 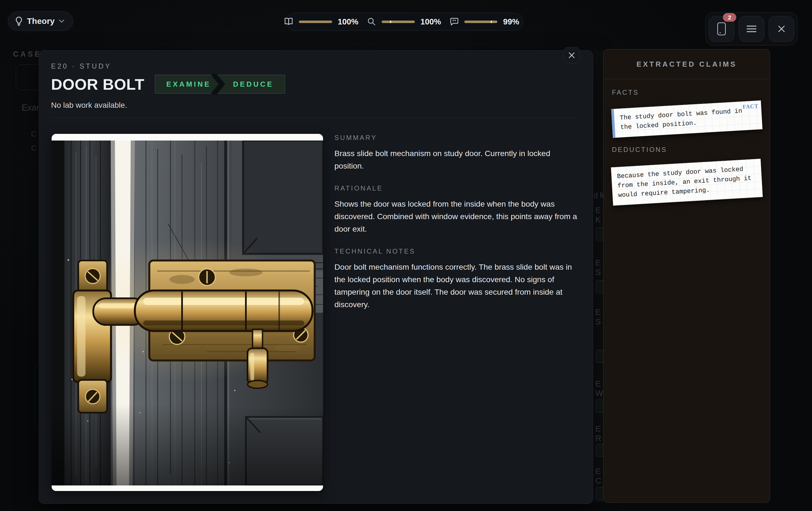 What do you see at coordinates (687, 64) in the screenshot?
I see `claims-title: EXTRACTED CLAIMS` at bounding box center [687, 64].